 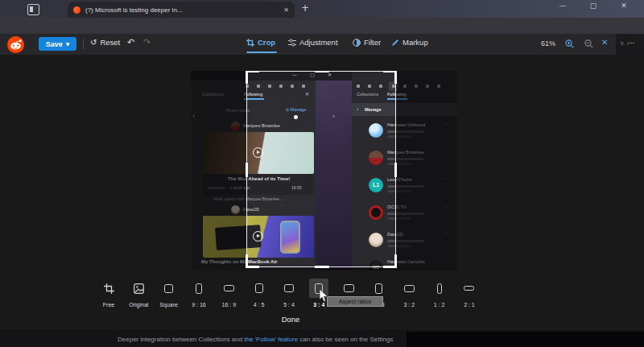 I want to click on aspect-ratio-bar: Free Original Square 9 : 16 16 : 9 4 : 5, so click(x=289, y=295).